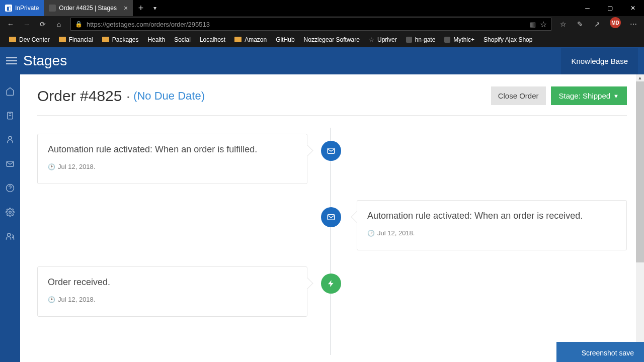 The height and width of the screenshot is (362, 644). I want to click on timeline-card: Order received. 🕑Jul 12, 2018., so click(172, 292).